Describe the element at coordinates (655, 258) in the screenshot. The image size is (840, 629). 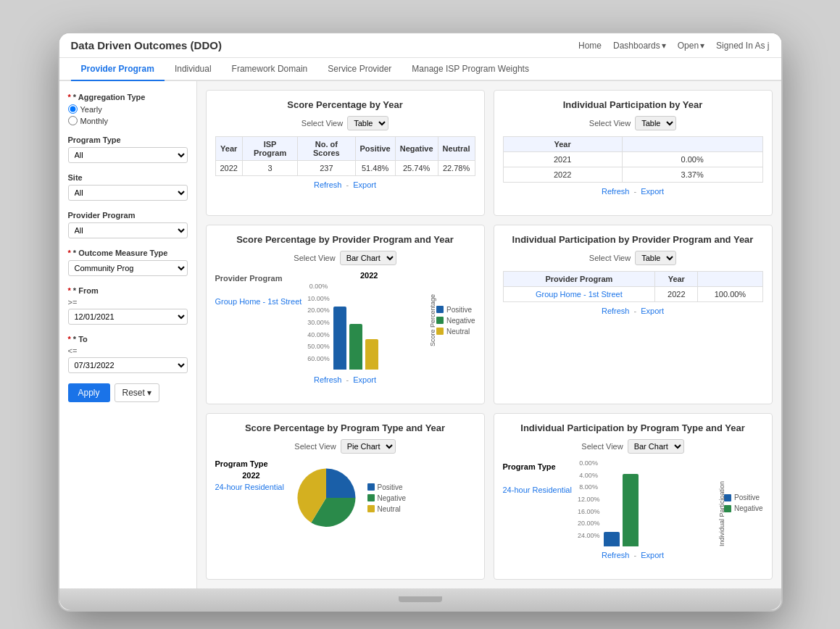
I see `individual-by-provider-view-select: Table` at that location.